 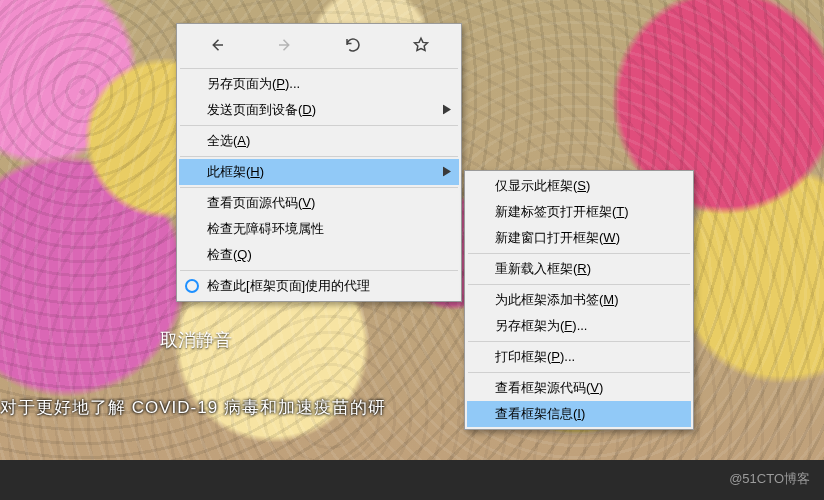 What do you see at coordinates (228, 141) in the screenshot?
I see `menu-label: 全选(A)` at bounding box center [228, 141].